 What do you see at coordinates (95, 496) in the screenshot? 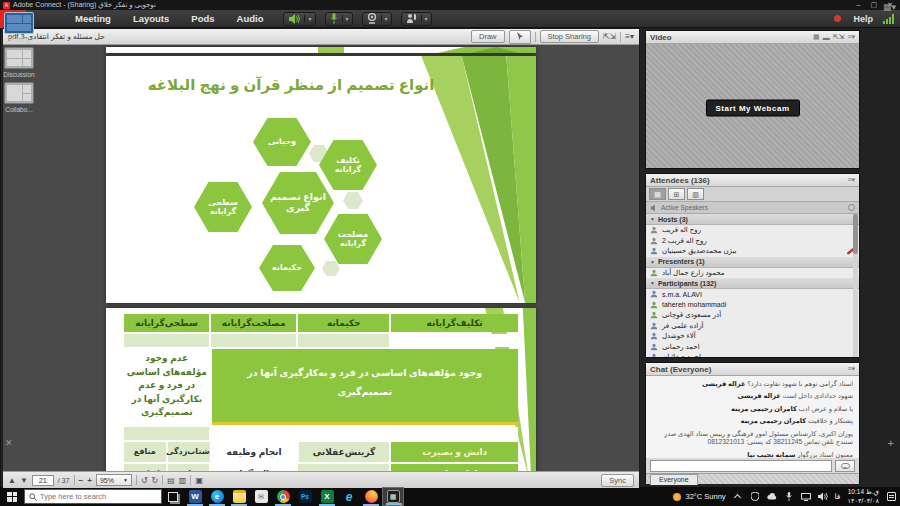
I see `search-input` at bounding box center [95, 496].